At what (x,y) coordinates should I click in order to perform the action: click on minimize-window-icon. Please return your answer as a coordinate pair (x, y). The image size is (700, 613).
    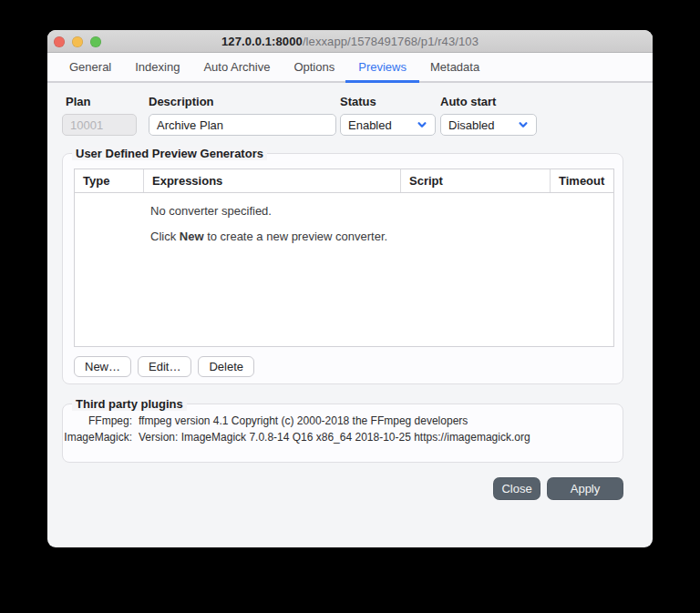
    Looking at the image, I should click on (77, 42).